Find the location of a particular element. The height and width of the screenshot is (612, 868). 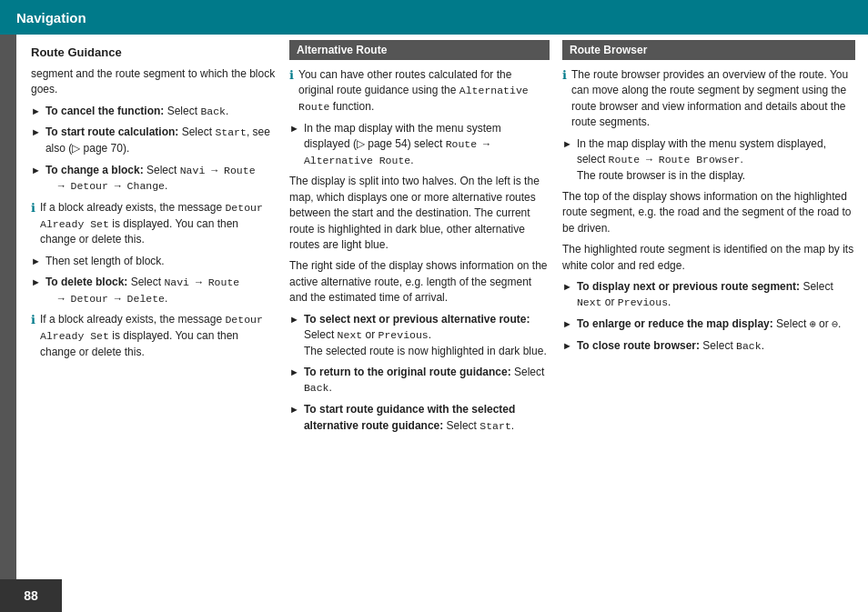

alt-route-para2: The display is split into two halves. On… is located at coordinates (419, 213).